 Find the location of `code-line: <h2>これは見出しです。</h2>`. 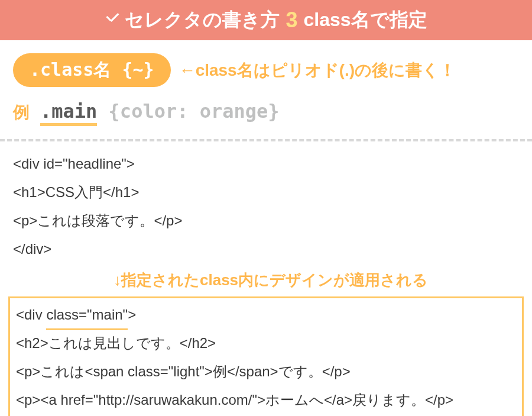

code-line: <h2>これは見出しです。</h2> is located at coordinates (266, 343).